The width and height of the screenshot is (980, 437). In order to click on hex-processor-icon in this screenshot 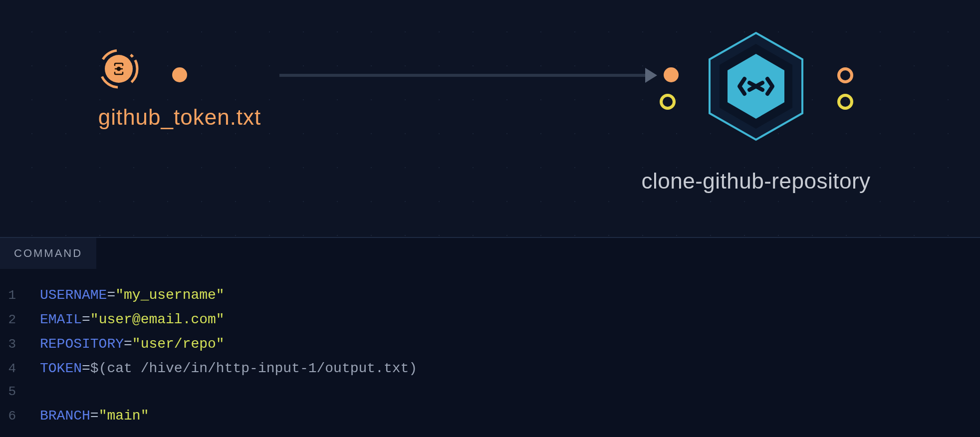, I will do `click(756, 86)`.